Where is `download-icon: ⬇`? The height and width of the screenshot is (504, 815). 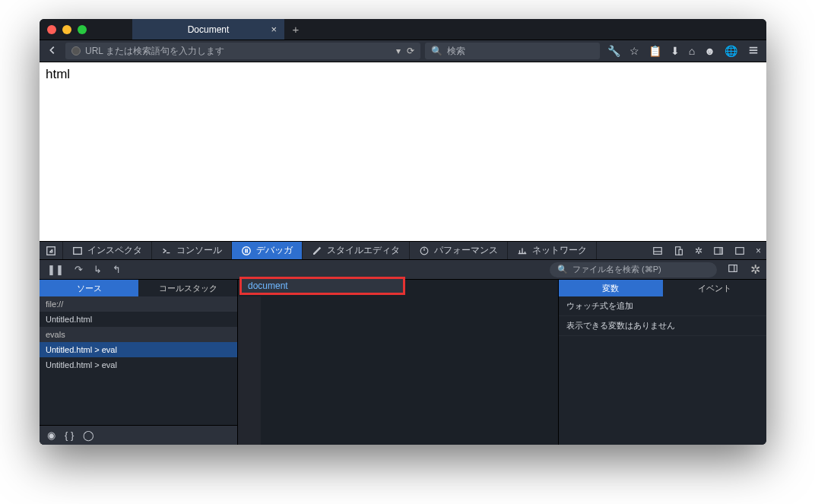 download-icon: ⬇ is located at coordinates (675, 51).